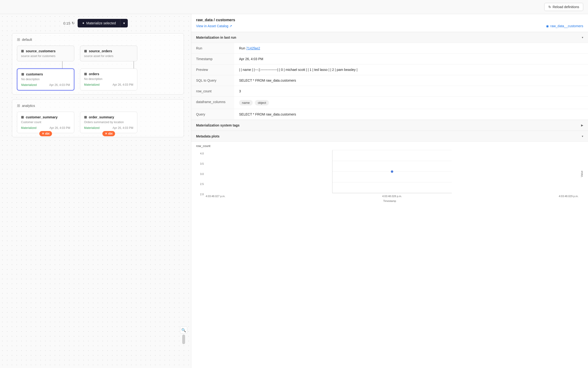 This screenshot has height=368, width=588. I want to click on customer-summary-label: customer_summary, so click(42, 117).